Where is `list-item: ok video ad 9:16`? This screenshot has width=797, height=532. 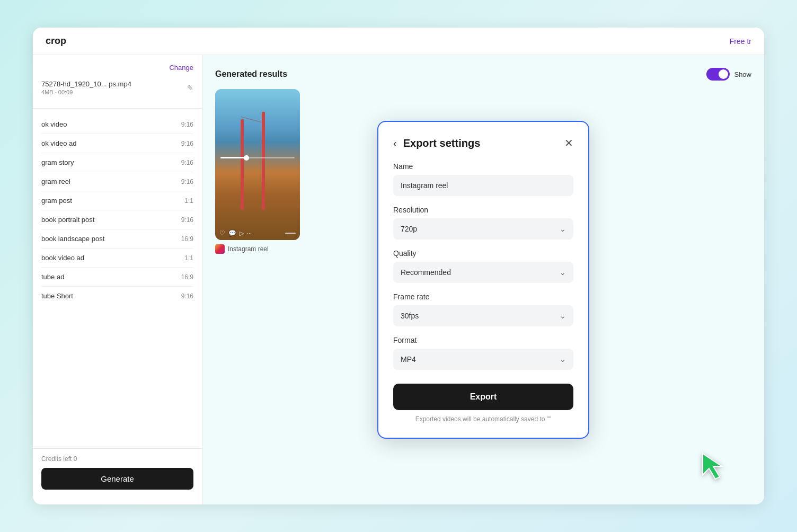 list-item: ok video ad 9:16 is located at coordinates (118, 144).